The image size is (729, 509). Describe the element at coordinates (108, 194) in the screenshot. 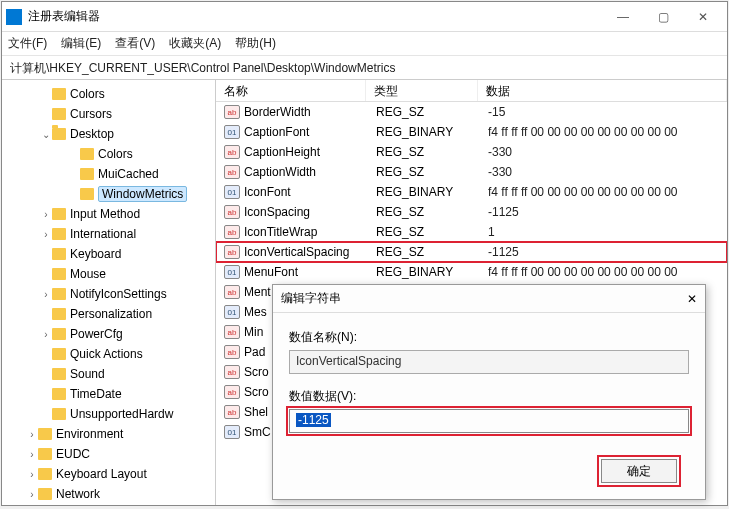

I see `tree-item: WindowMetrics` at that location.